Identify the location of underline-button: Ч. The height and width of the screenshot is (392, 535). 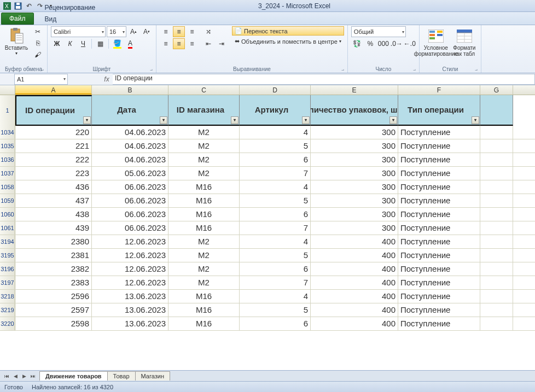
(83, 44).